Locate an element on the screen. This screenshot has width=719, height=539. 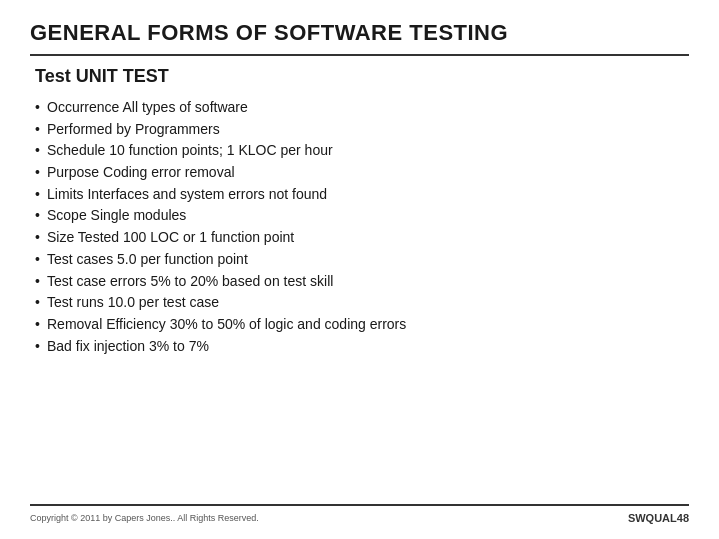
bullet-item-3: Purpose Coding error removal is located at coordinates (362, 173).